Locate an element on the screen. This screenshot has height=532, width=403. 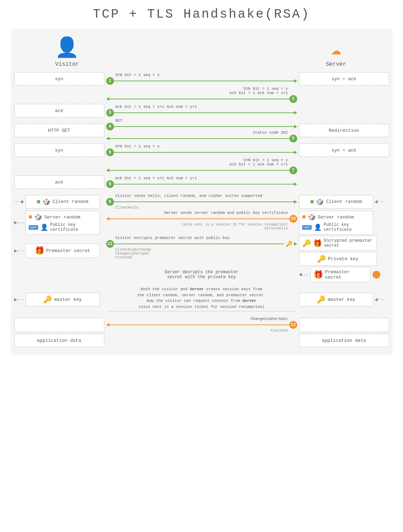
visitor-icon: 👤 is located at coordinates (67, 48).